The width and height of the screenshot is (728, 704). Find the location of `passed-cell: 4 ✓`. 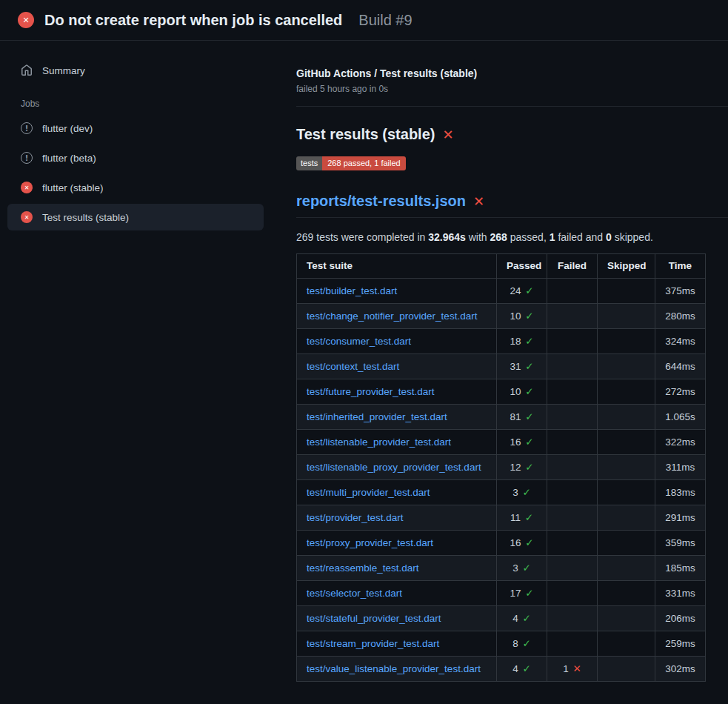

passed-cell: 4 ✓ is located at coordinates (522, 619).